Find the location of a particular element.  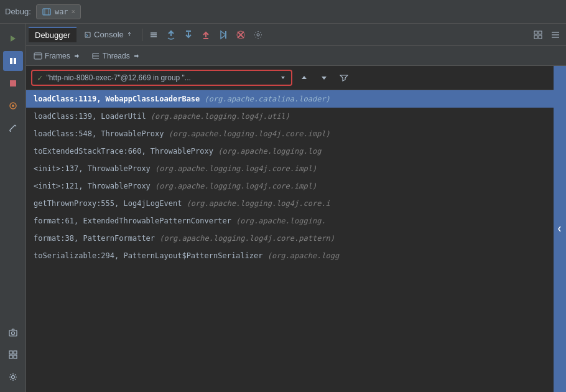

right-panel-toggle is located at coordinates (560, 229).